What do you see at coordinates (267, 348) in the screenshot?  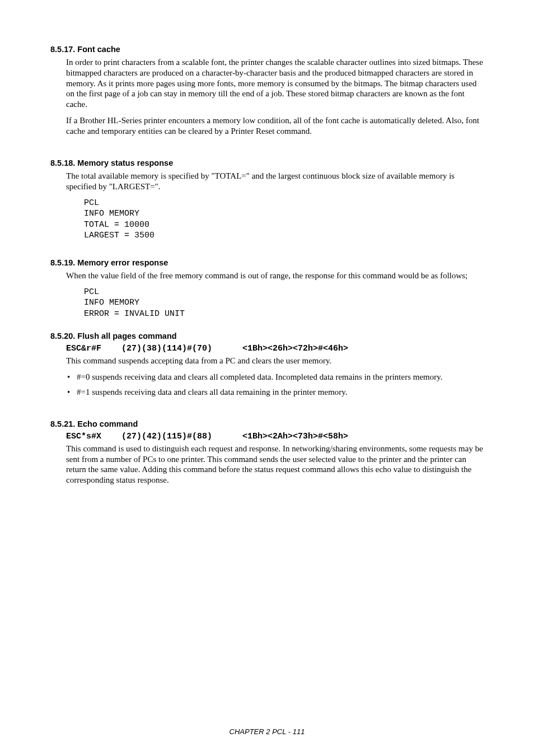 I see `code-line-flush-command: ESC&r#F (27)(38)(114)#(70) <1Bh><26h><72…` at bounding box center [267, 348].